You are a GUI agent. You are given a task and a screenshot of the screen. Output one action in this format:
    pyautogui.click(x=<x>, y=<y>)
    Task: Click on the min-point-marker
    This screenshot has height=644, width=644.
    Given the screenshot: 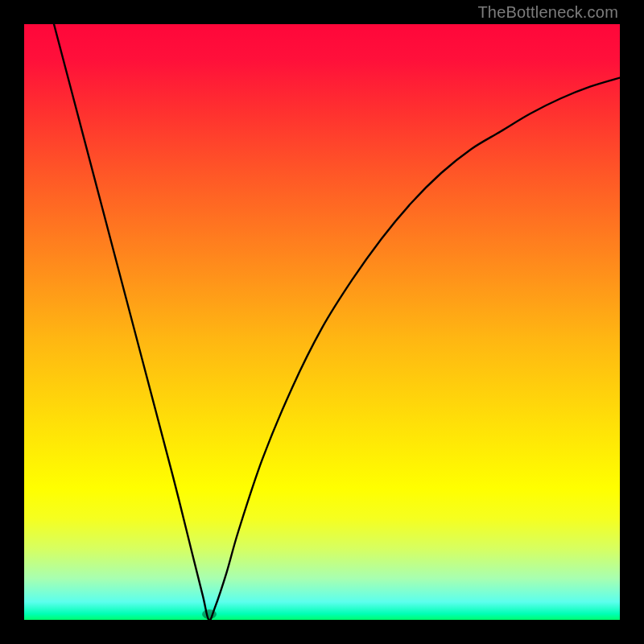 What is the action you would take?
    pyautogui.click(x=209, y=614)
    